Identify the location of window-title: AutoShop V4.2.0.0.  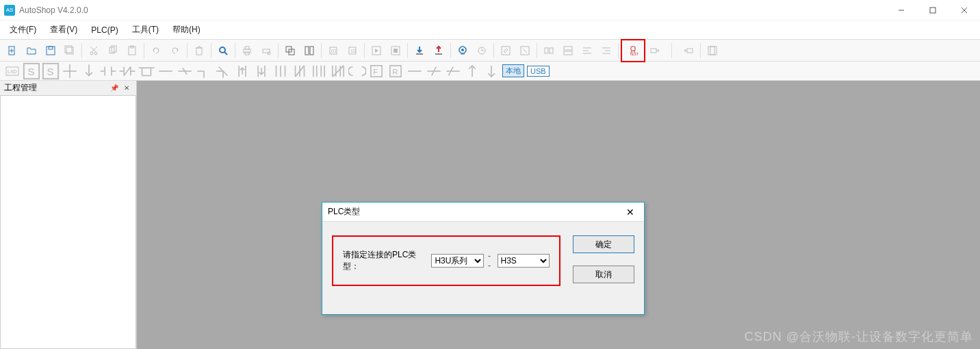
(53, 10).